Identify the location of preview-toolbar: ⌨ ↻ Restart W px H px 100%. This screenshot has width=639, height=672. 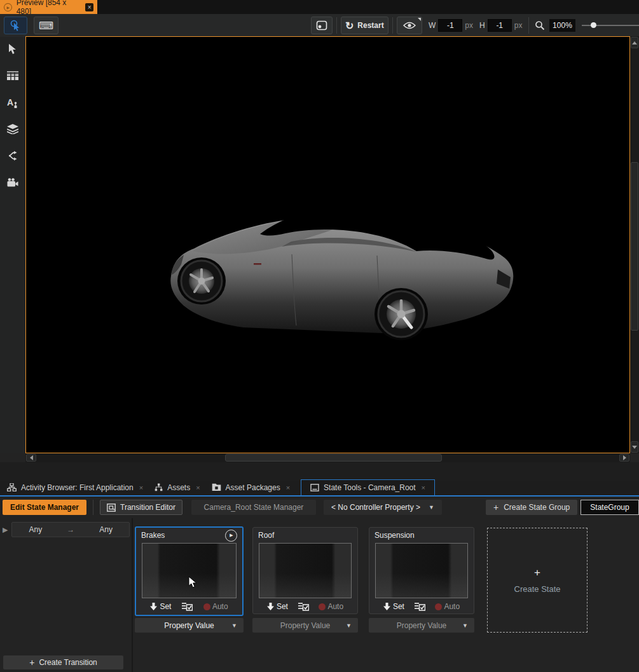
(319, 25).